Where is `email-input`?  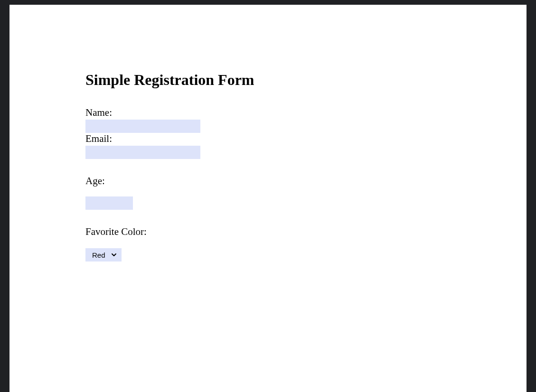 email-input is located at coordinates (143, 152).